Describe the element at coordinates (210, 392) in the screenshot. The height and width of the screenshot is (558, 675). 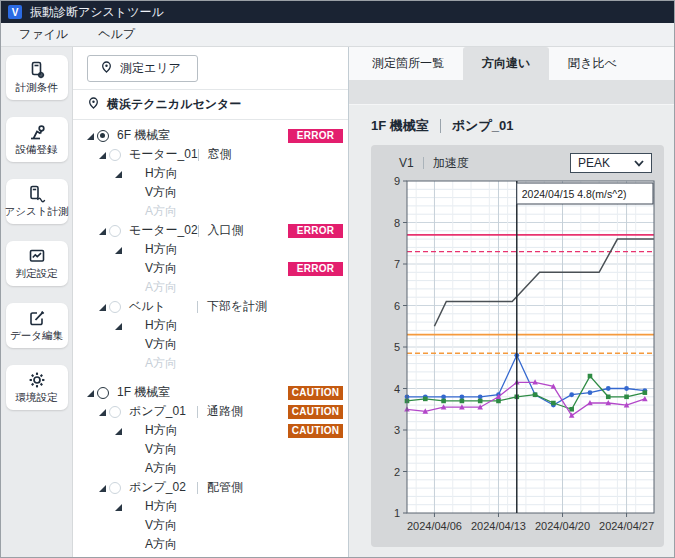
I see `tree-row-13-1F 機械室: 1F 機械室CAUTION` at that location.